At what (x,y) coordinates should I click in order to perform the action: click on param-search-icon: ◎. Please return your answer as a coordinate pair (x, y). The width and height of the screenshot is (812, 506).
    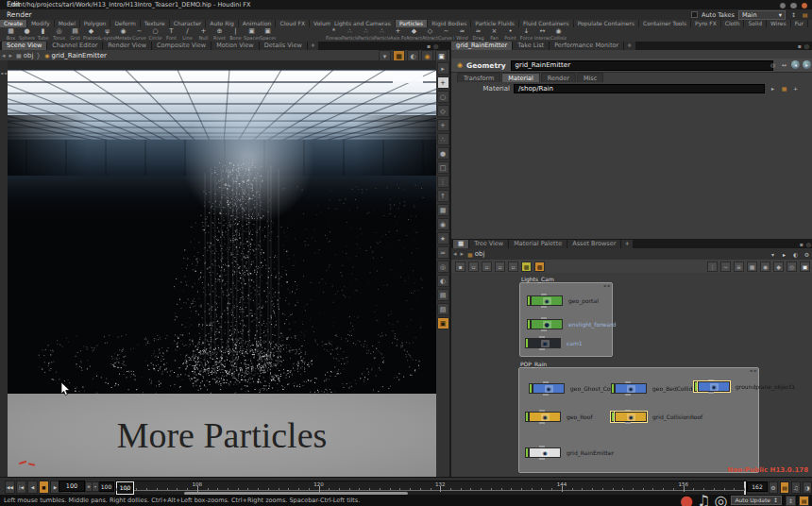
    Looking at the image, I should click on (772, 64).